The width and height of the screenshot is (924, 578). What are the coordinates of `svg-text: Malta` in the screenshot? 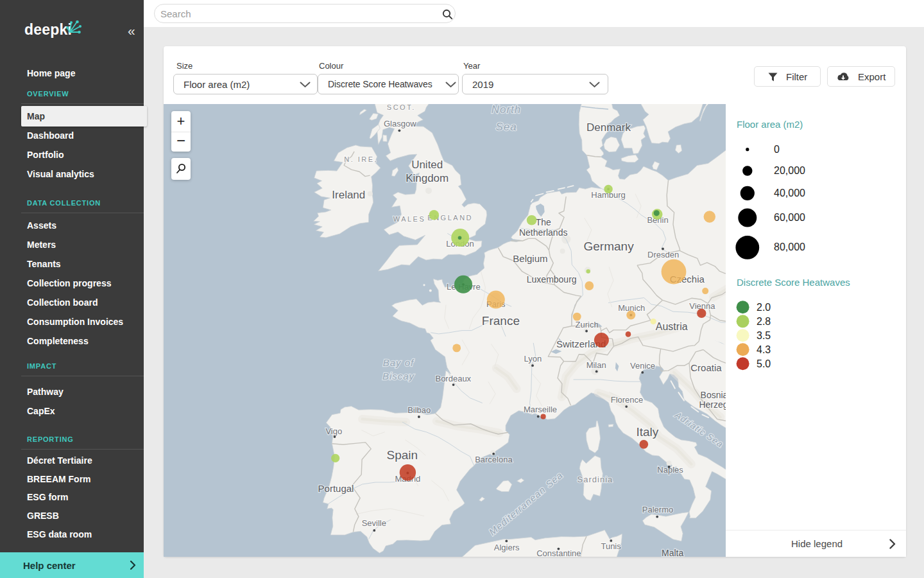 It's located at (672, 552).